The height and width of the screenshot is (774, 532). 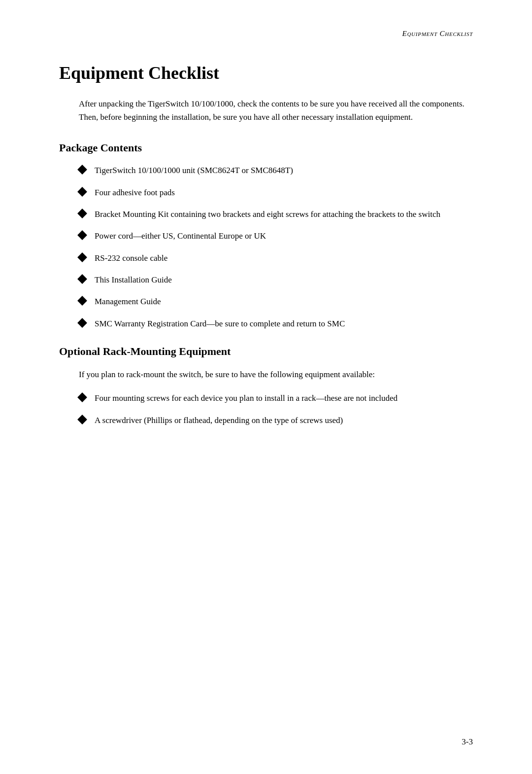 What do you see at coordinates (276, 421) in the screenshot?
I see `list-item: A screwdriver (Phillips or flathead, dep…` at bounding box center [276, 421].